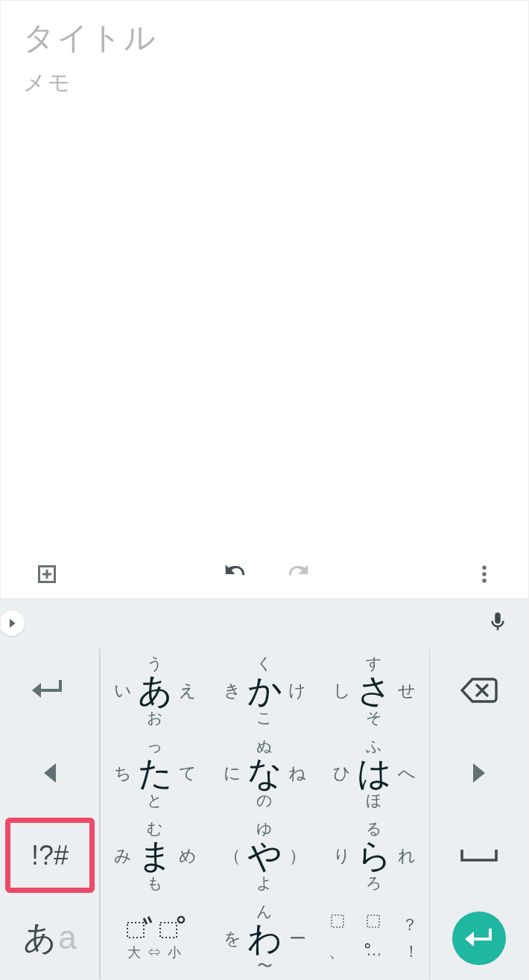  I want to click on symbols-mode-key: !?#, so click(50, 855).